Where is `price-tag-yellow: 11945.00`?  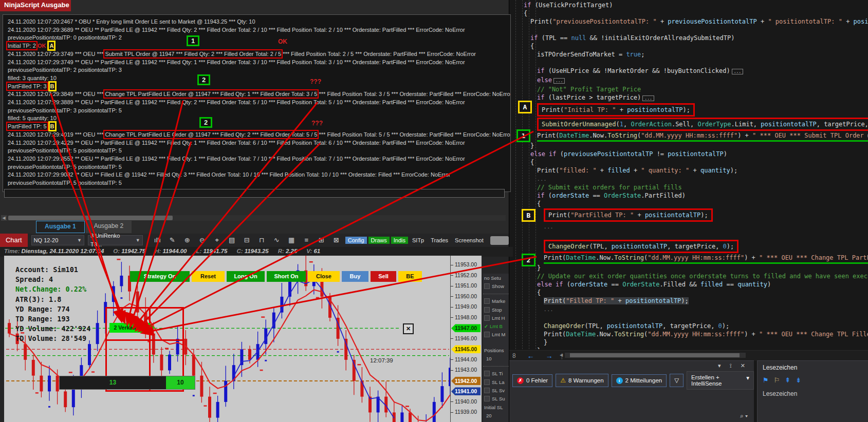 price-tag-yellow: 11945.00 is located at coordinates (466, 349).